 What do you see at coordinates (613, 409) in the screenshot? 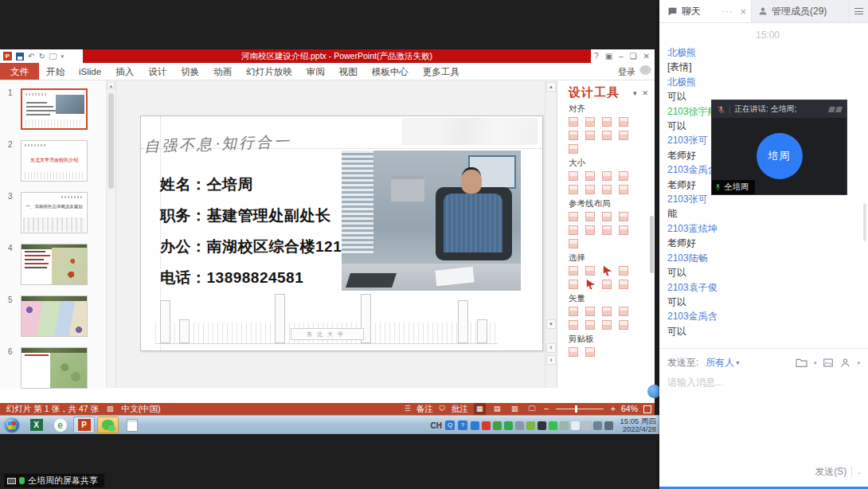
I see `zoom-in-button: +` at bounding box center [613, 409].